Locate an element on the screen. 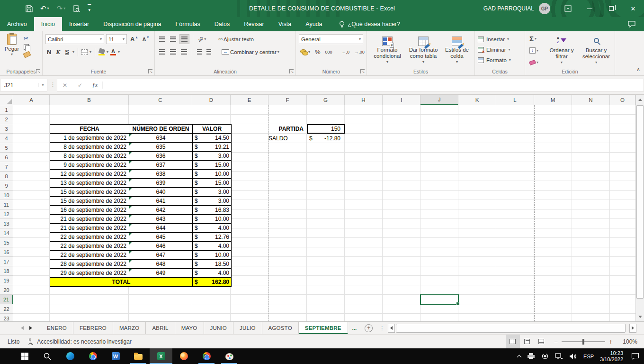 The height and width of the screenshot is (364, 644). cell-orden: 634 is located at coordinates (161, 138).